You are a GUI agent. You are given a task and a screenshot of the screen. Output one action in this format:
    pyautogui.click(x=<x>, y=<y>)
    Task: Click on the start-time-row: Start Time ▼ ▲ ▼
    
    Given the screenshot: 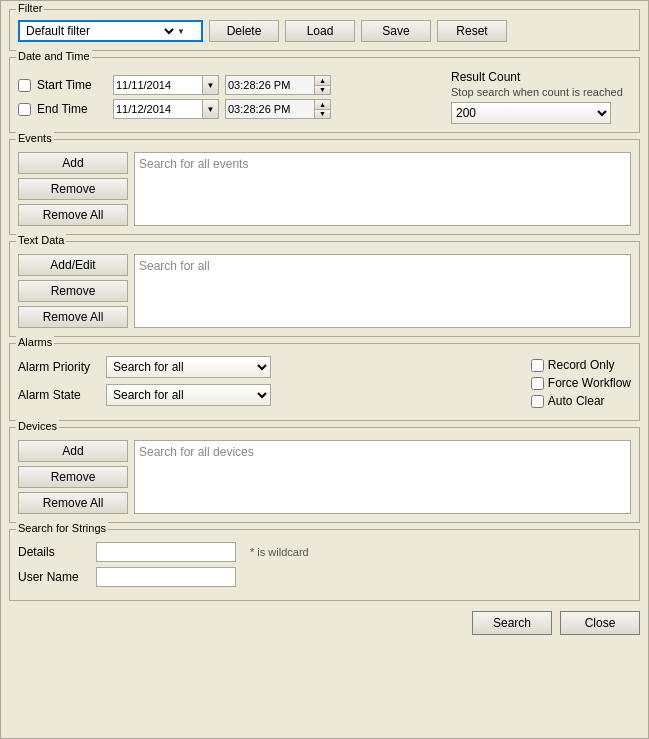 What is the action you would take?
    pyautogui.click(x=234, y=85)
    